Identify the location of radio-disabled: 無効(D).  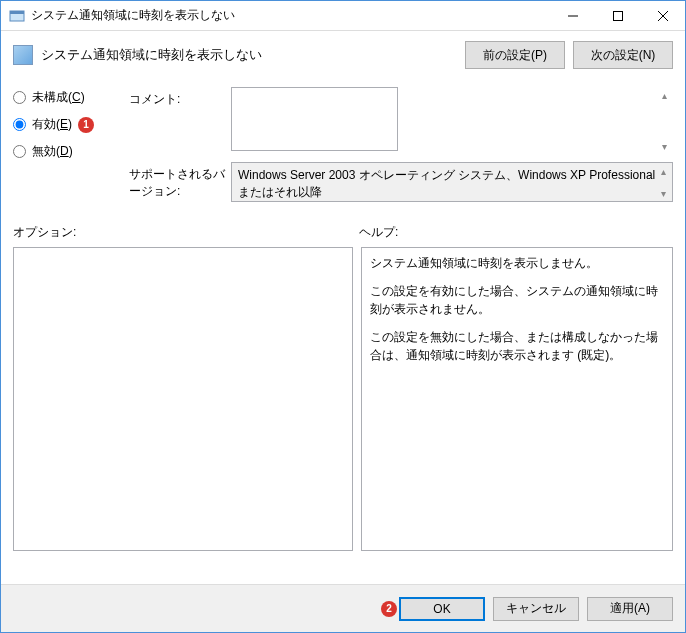
(71, 152).